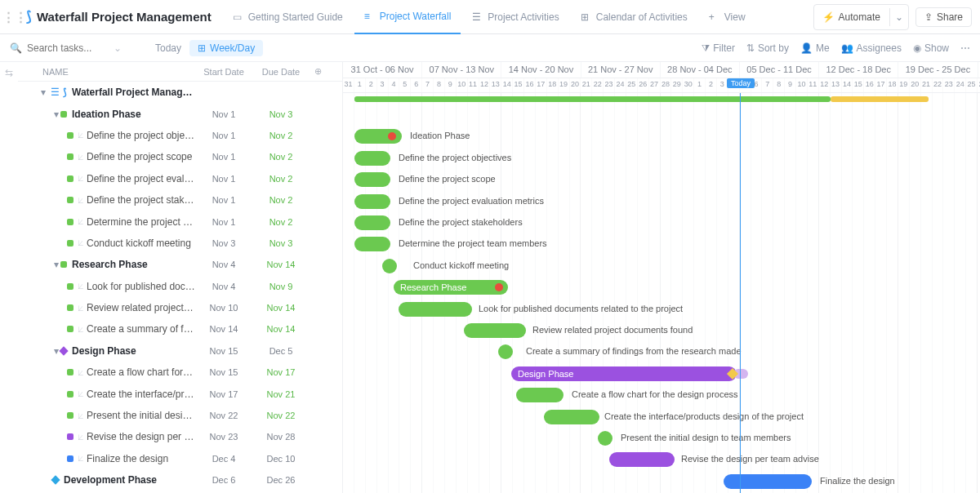 The image size is (980, 493). I want to click on task-title: Finalize the design, so click(140, 459).